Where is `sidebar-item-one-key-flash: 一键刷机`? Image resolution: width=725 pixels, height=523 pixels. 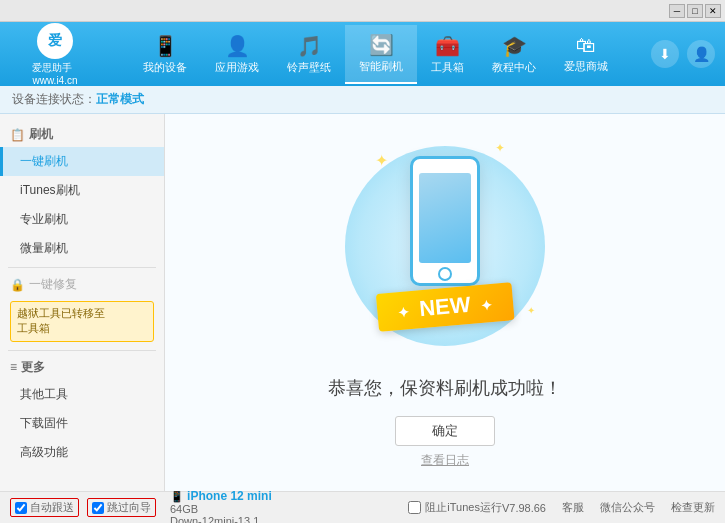
sidebar-item-one-key-flash: 一键刷机 is located at coordinates (82, 162).